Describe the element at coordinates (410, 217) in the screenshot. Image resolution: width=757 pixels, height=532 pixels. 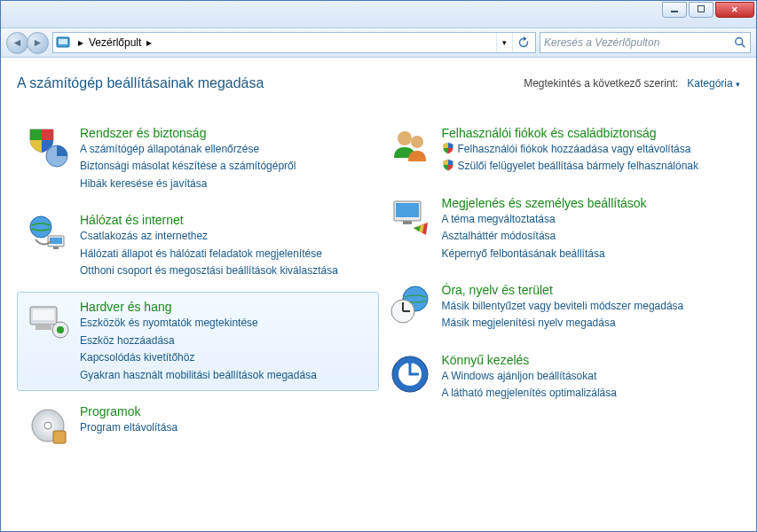
I see `appearance-icon` at that location.